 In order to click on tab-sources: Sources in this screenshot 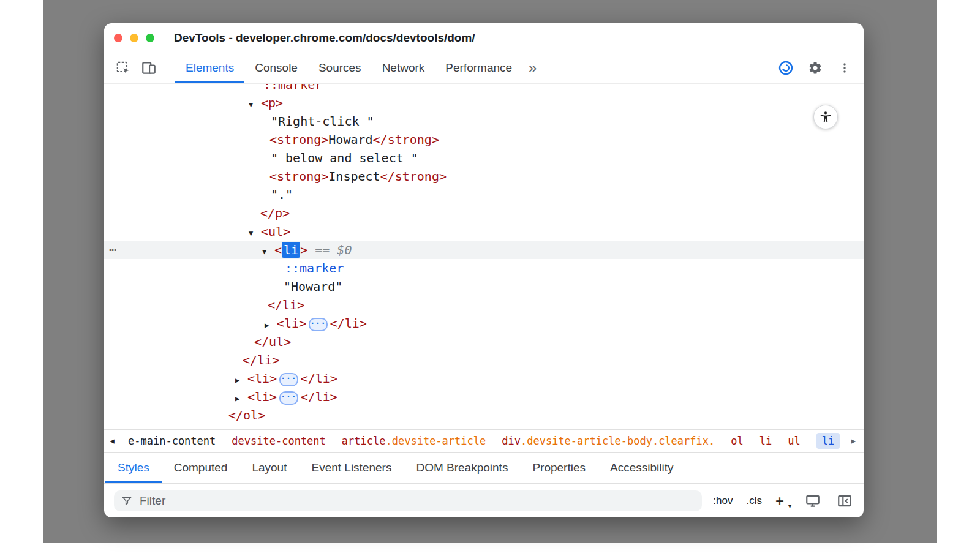, I will do `click(340, 68)`.